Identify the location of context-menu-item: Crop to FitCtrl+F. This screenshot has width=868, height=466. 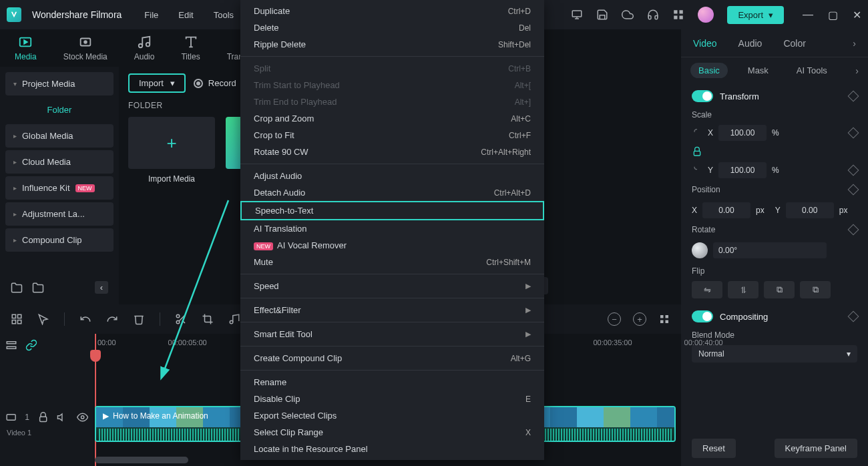
(393, 135).